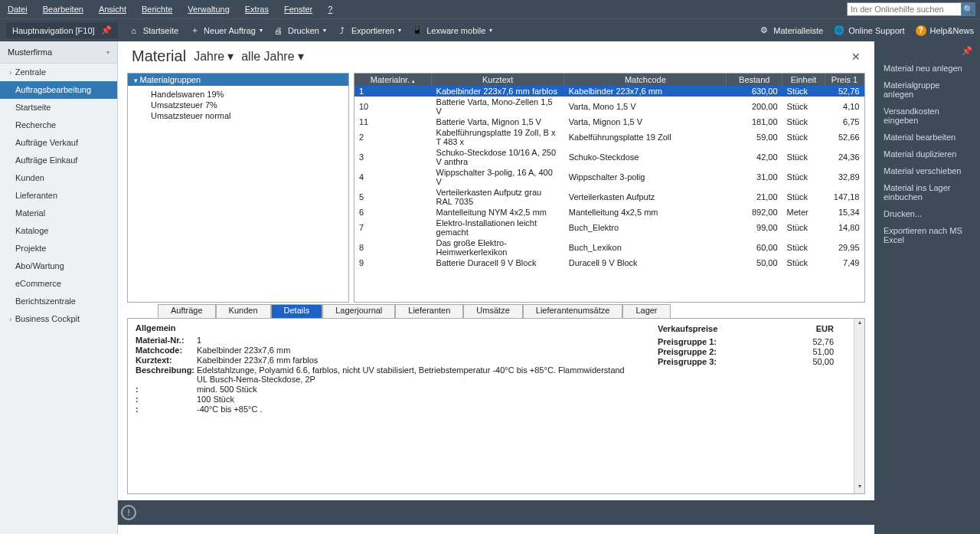  I want to click on table-row: 4Wippschalter 3-polig, 16 A, 400 VWippsc…, so click(609, 177).